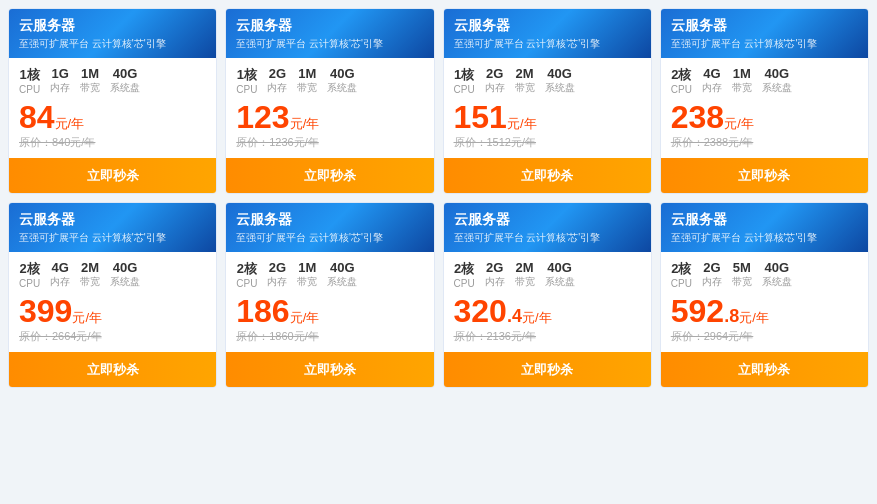 This screenshot has width=877, height=504. Describe the element at coordinates (330, 295) in the screenshot. I see `product-card-6: 云服务器 至强可扩展平台 云计算核'芯'引擎 2核 CPU 2G 内存 1M 带…` at that location.